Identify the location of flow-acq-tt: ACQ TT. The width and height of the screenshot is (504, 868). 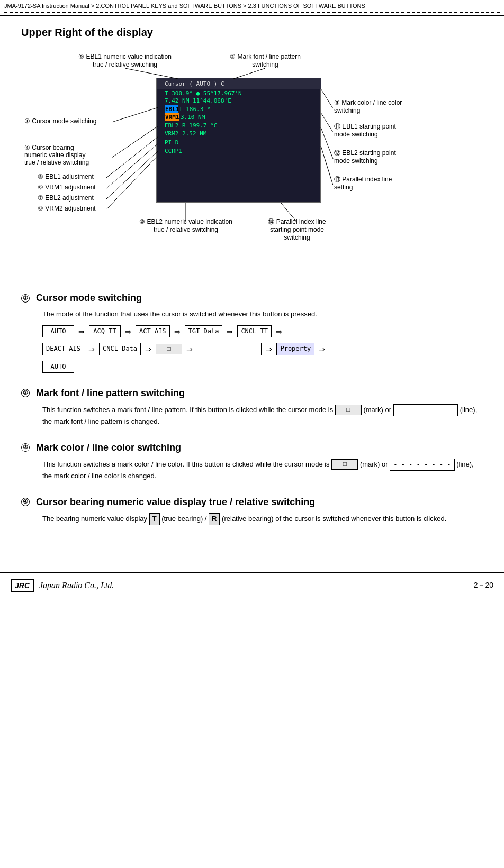
(105, 331).